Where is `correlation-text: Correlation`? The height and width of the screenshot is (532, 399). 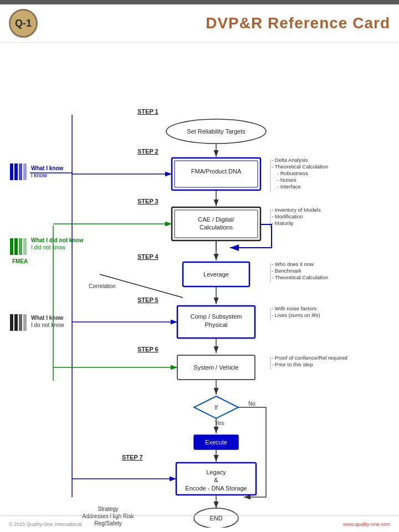 correlation-text: Correlation is located at coordinates (102, 286).